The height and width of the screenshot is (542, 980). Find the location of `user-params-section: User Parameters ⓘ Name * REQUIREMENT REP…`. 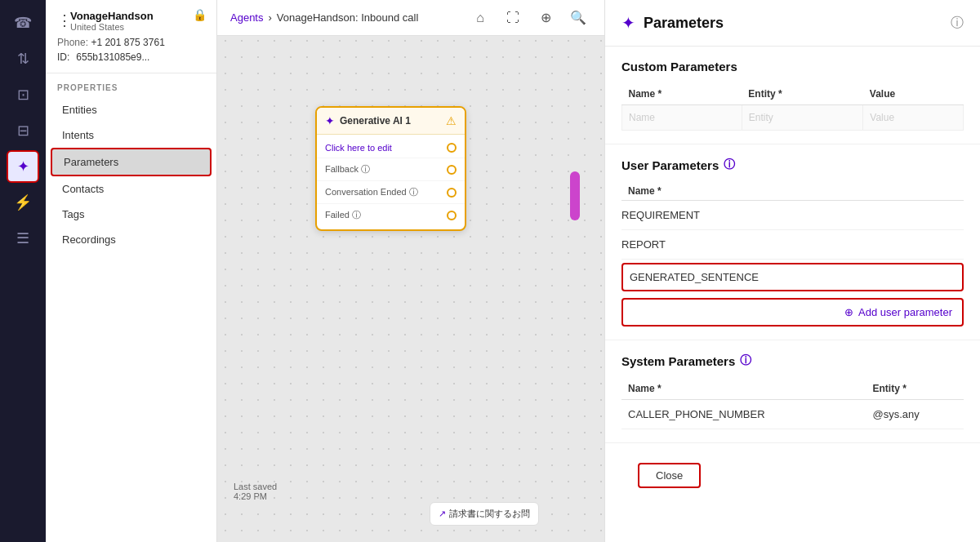

user-params-section: User Parameters ⓘ Name * REQUIREMENT REP… is located at coordinates (792, 242).